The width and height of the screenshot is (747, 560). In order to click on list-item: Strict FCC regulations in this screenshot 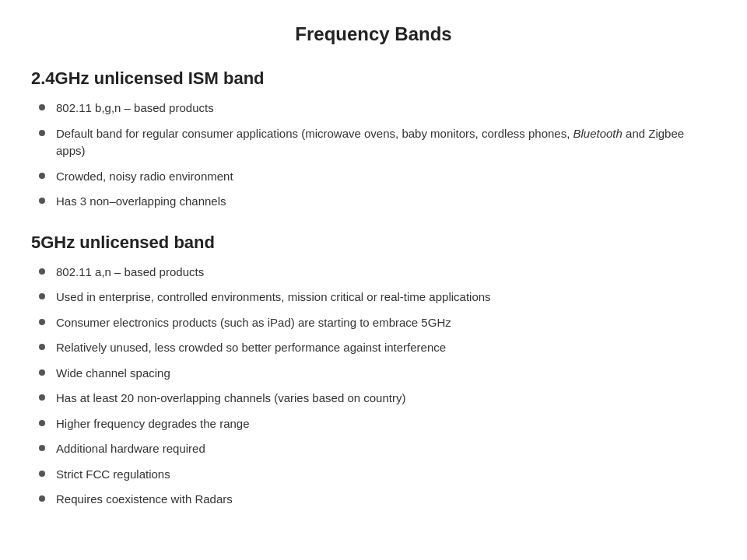, I will do `click(377, 474)`.